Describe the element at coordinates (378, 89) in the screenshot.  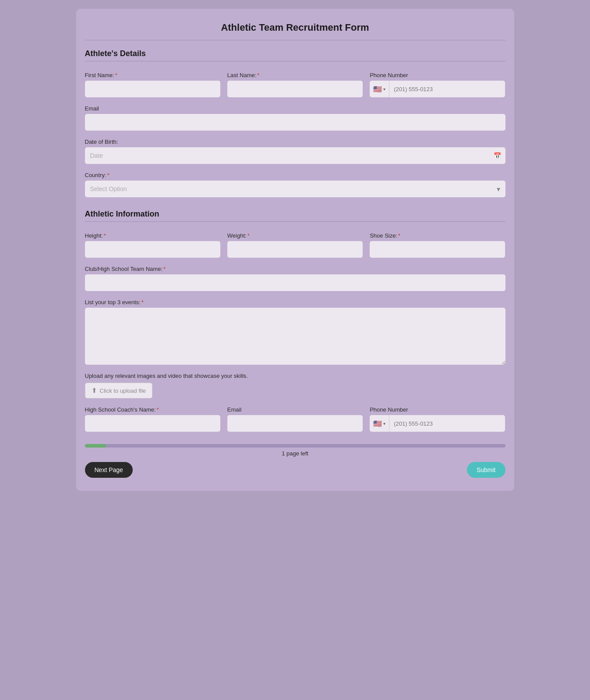
I see `us-flag-icon: 🇺🇸` at that location.